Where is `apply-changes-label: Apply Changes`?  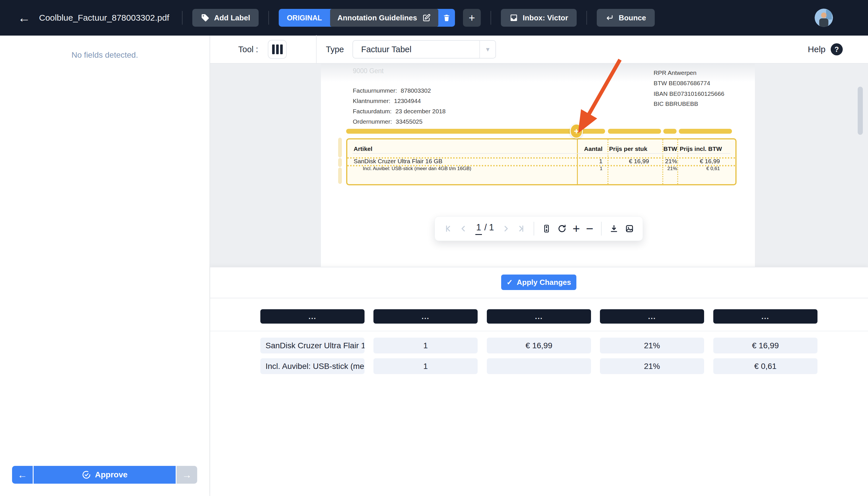 apply-changes-label: Apply Changes is located at coordinates (544, 282).